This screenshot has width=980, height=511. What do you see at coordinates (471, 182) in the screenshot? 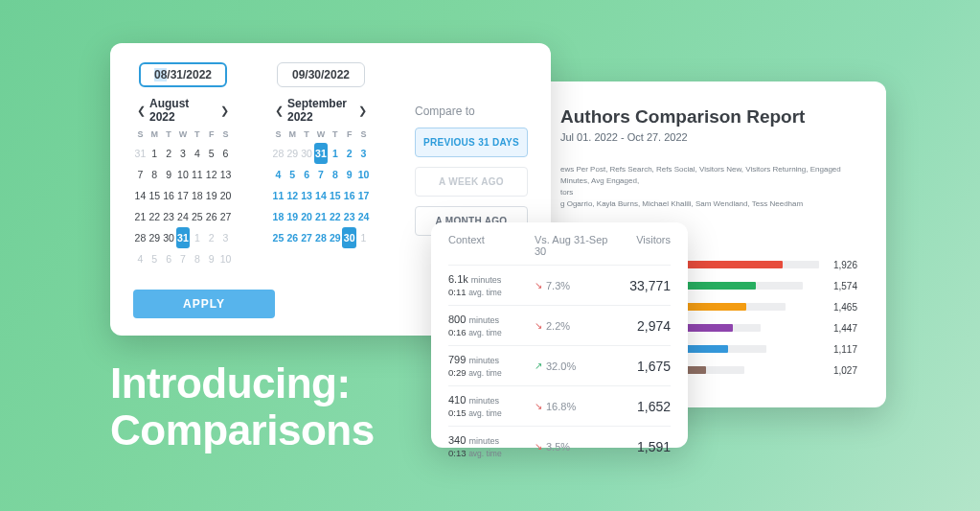
I see `compare-option: A WEEK AGO` at bounding box center [471, 182].